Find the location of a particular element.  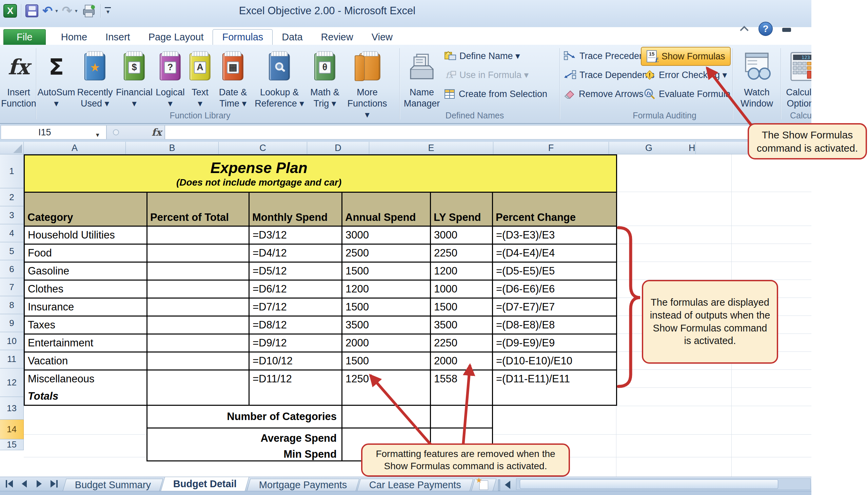

ribbon-tab: Formulas is located at coordinates (243, 37).